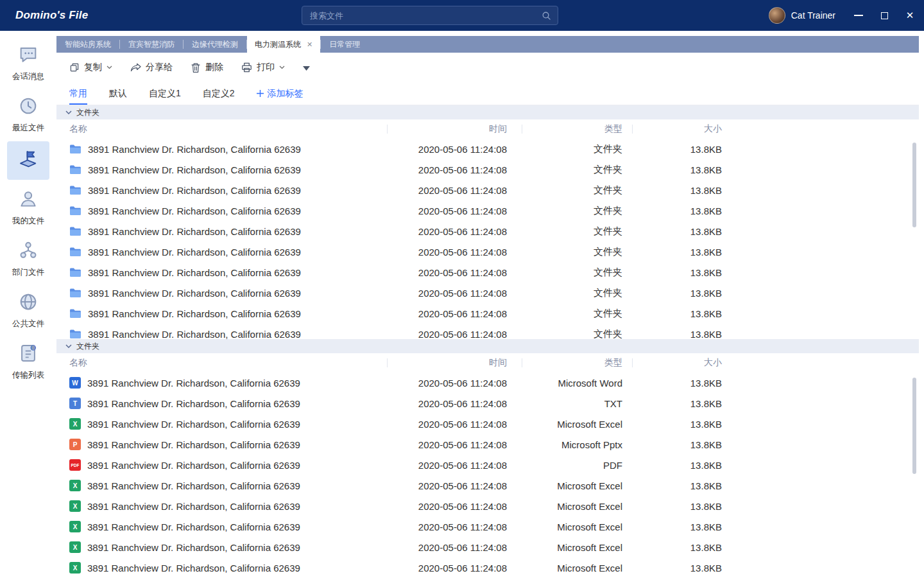  I want to click on filter-tab-label: 自定义1, so click(165, 94).